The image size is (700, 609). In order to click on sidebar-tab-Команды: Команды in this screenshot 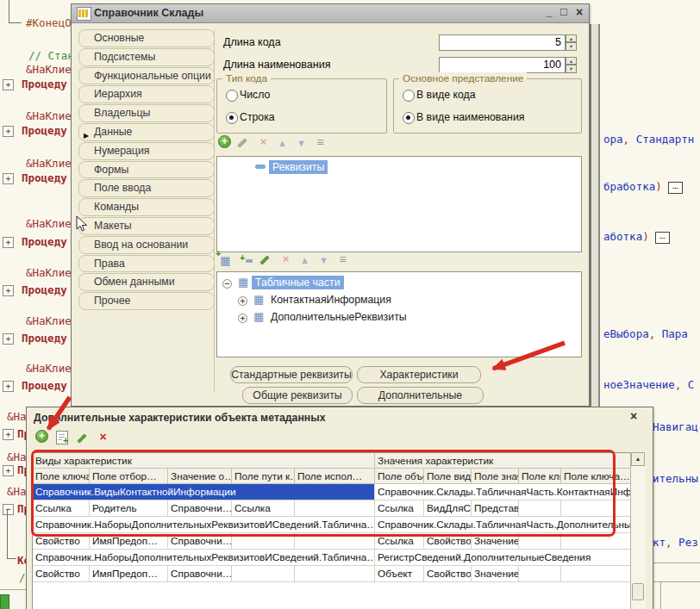, I will do `click(147, 207)`.